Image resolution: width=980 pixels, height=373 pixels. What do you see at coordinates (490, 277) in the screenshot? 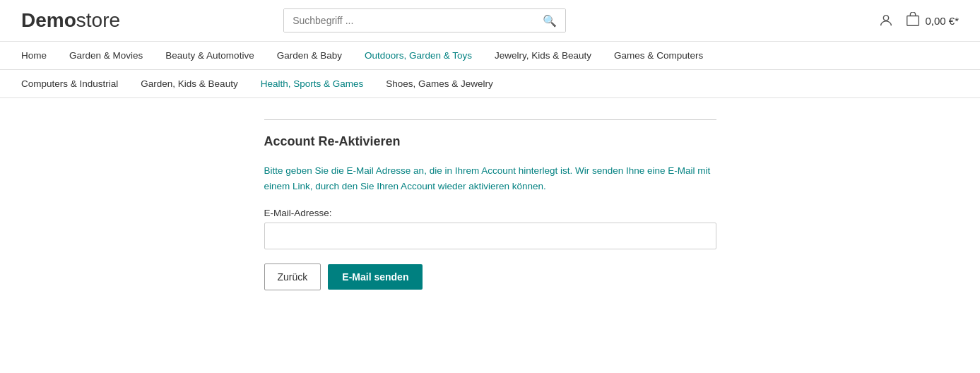
I see `buttons-row: Zurück E-Mail senden` at bounding box center [490, 277].